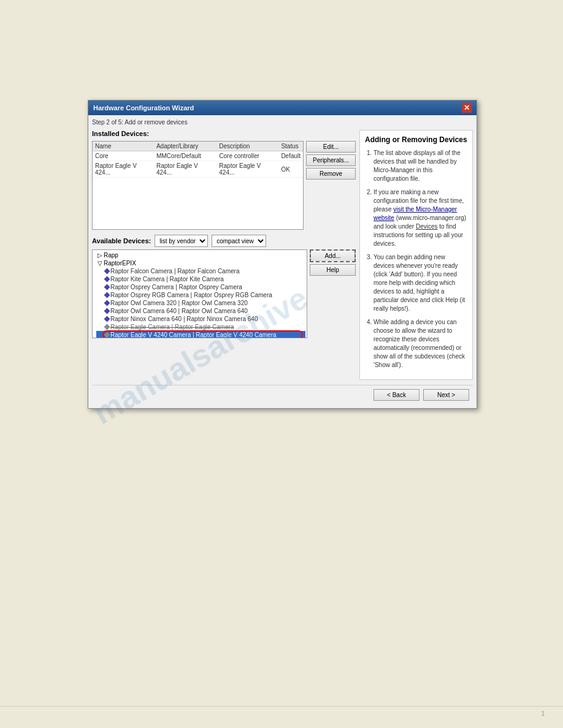  Describe the element at coordinates (332, 256) in the screenshot. I see `add-button: Add...` at that location.